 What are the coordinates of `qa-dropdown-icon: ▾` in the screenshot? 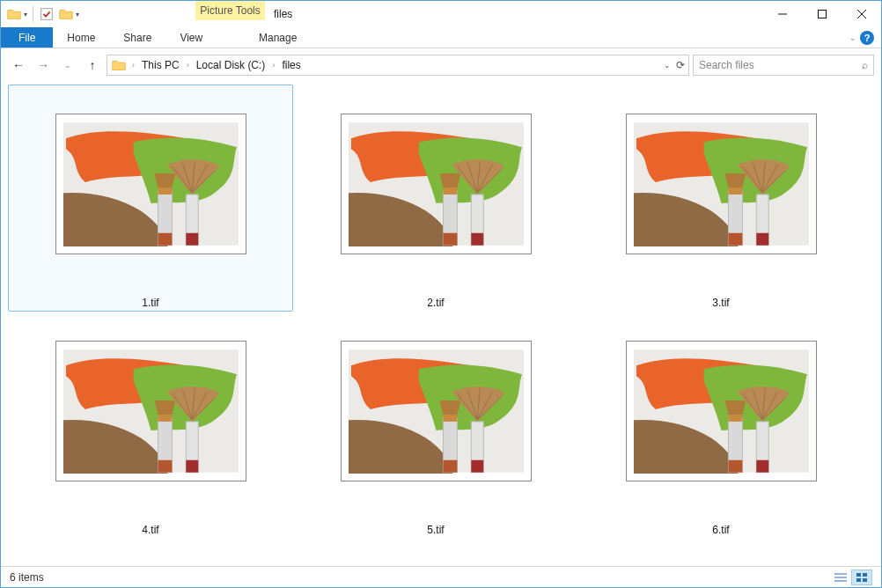 It's located at (26, 14).